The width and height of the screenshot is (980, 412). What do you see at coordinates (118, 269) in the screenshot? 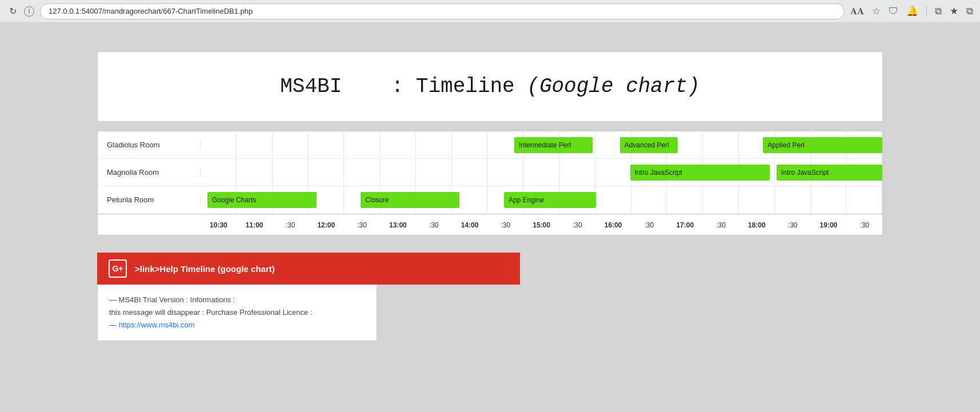
I see `gplus-icon: G+` at bounding box center [118, 269].